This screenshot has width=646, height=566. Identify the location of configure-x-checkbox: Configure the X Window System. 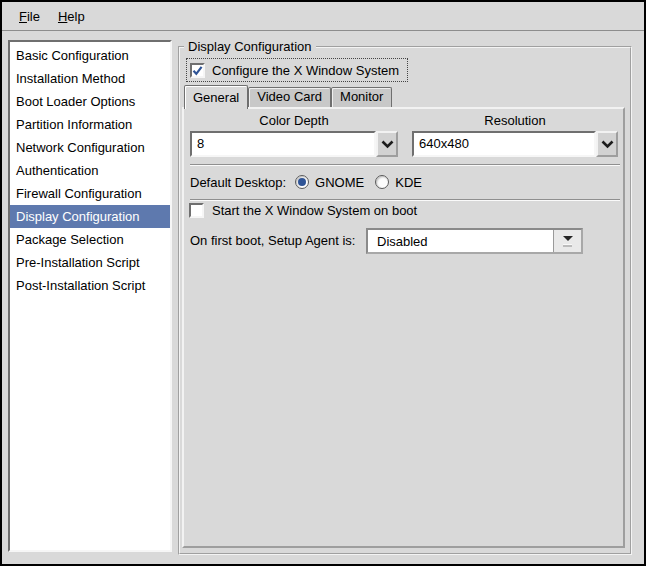
(297, 70).